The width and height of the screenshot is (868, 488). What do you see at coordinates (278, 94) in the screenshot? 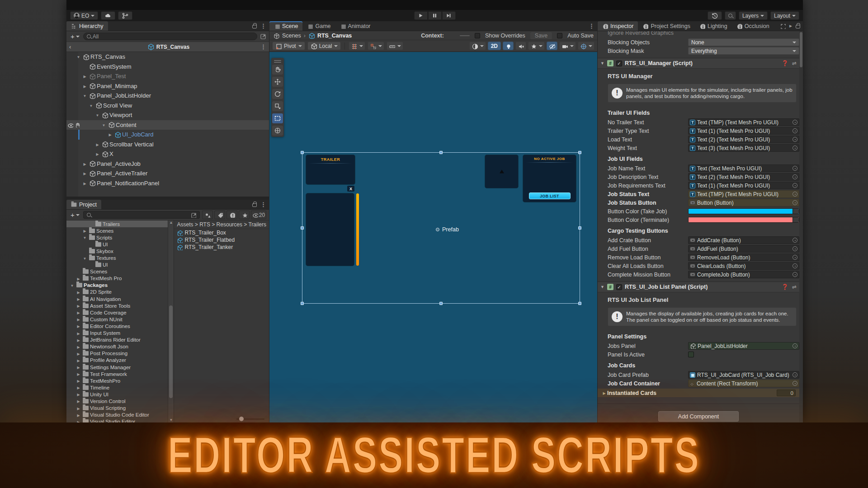
I see `rotate-tool` at bounding box center [278, 94].